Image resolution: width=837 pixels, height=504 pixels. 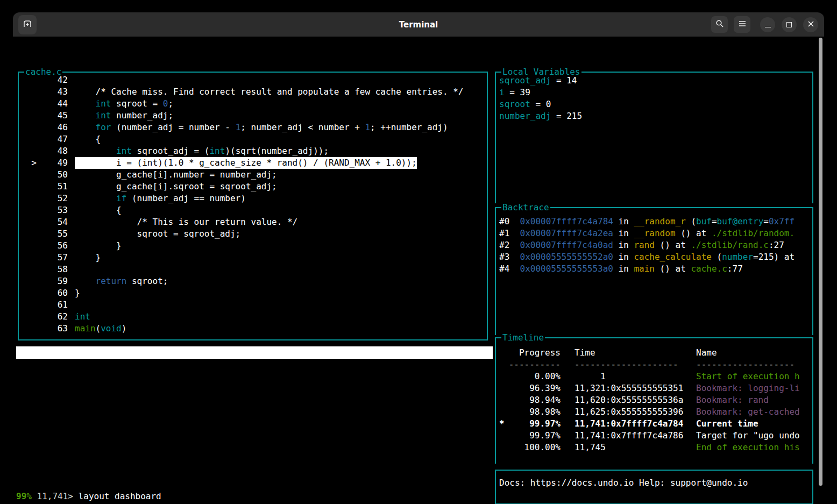 I want to click on text-segment: =, so click(x=766, y=222).